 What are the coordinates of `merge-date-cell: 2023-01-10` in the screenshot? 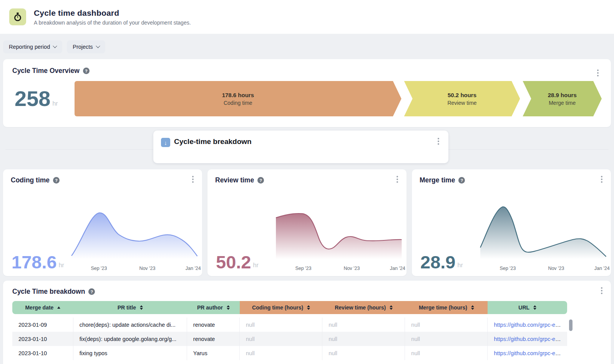 It's located at (43, 339).